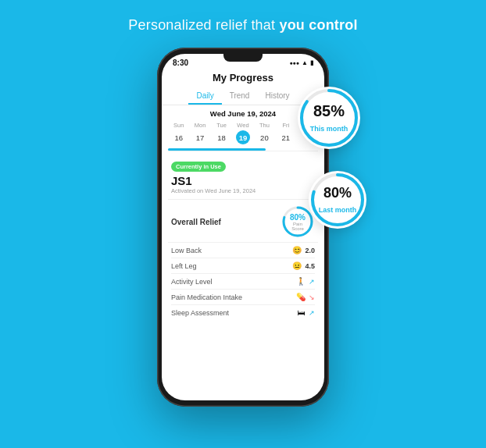 The height and width of the screenshot is (448, 486). What do you see at coordinates (196, 222) in the screenshot?
I see `overall-relief-label: Overall Relief` at bounding box center [196, 222].